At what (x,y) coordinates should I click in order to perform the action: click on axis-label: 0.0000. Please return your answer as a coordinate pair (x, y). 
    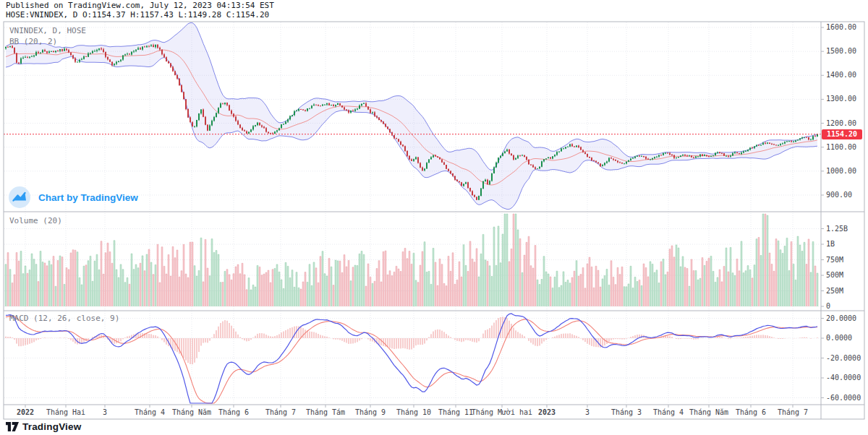
    Looking at the image, I should click on (839, 338).